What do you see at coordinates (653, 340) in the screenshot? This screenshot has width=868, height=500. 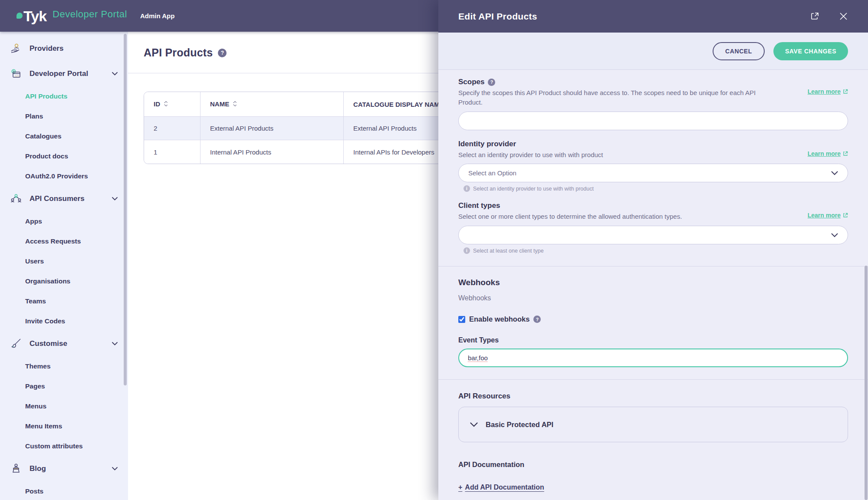 I see `event-types-label: Event Types` at bounding box center [653, 340].